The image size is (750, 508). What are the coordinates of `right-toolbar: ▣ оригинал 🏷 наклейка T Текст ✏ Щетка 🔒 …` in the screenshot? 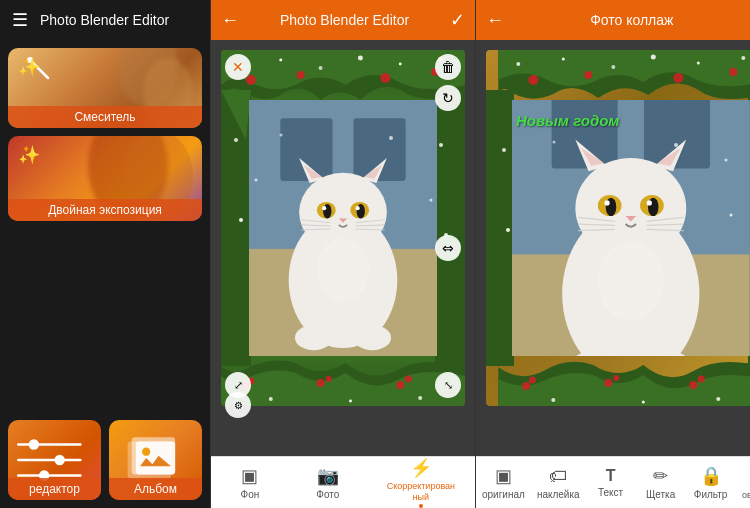 It's located at (613, 482).